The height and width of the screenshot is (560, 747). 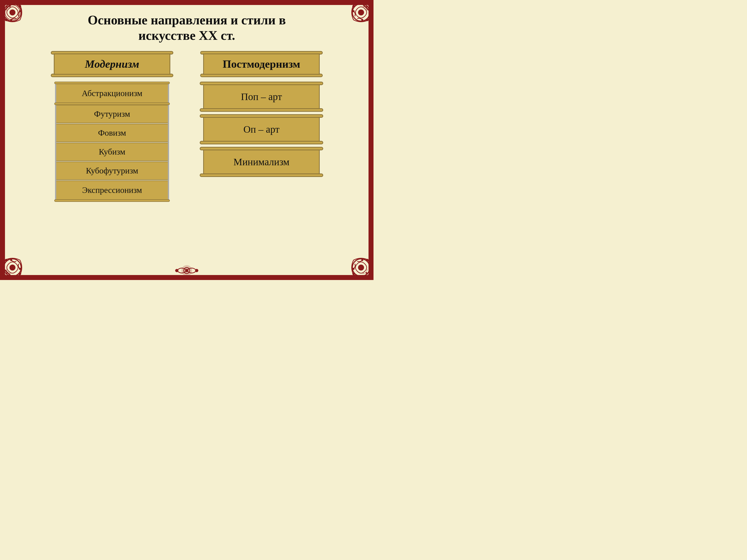 What do you see at coordinates (112, 64) in the screenshot?
I see `modernism-header-text: Модернизм` at bounding box center [112, 64].